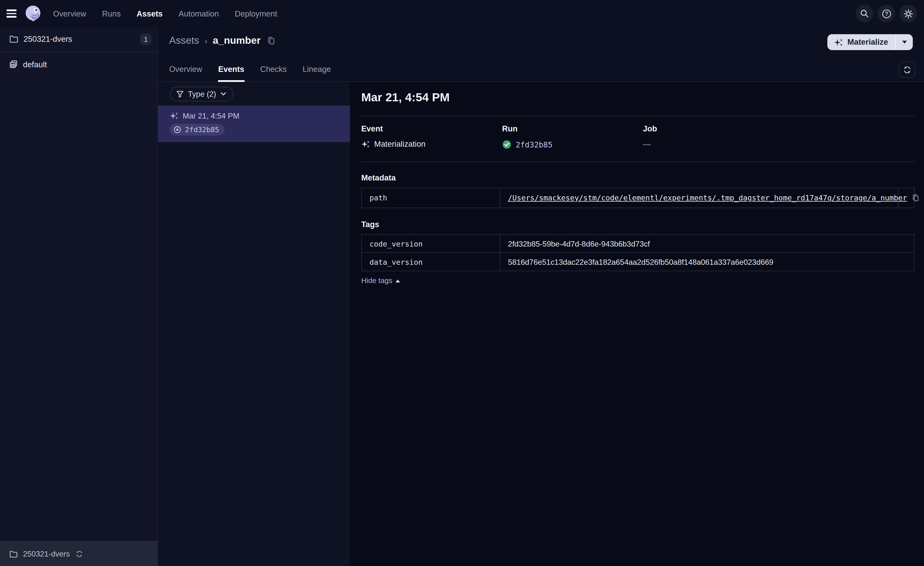 The width and height of the screenshot is (924, 566). Describe the element at coordinates (908, 14) in the screenshot. I see `settings-button` at that location.